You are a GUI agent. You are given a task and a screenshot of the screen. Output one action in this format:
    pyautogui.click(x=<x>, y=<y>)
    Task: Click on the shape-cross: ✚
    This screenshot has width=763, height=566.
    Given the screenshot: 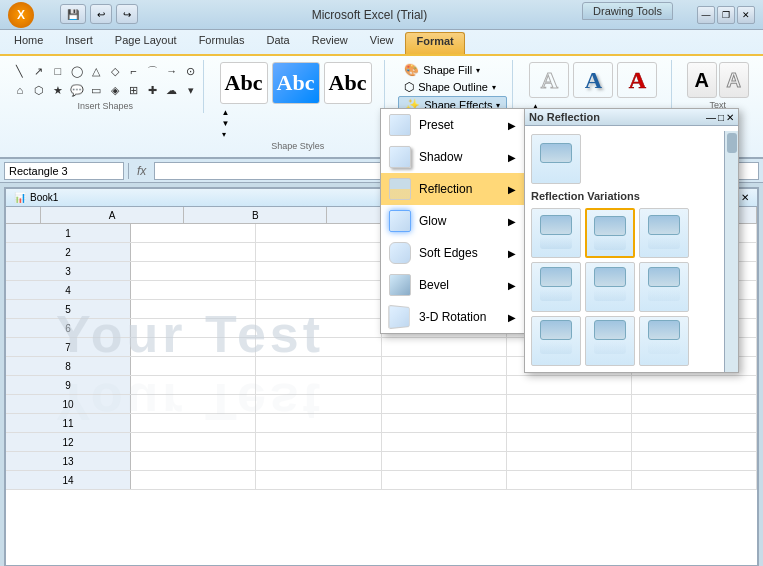 What is the action you would take?
    pyautogui.click(x=153, y=90)
    